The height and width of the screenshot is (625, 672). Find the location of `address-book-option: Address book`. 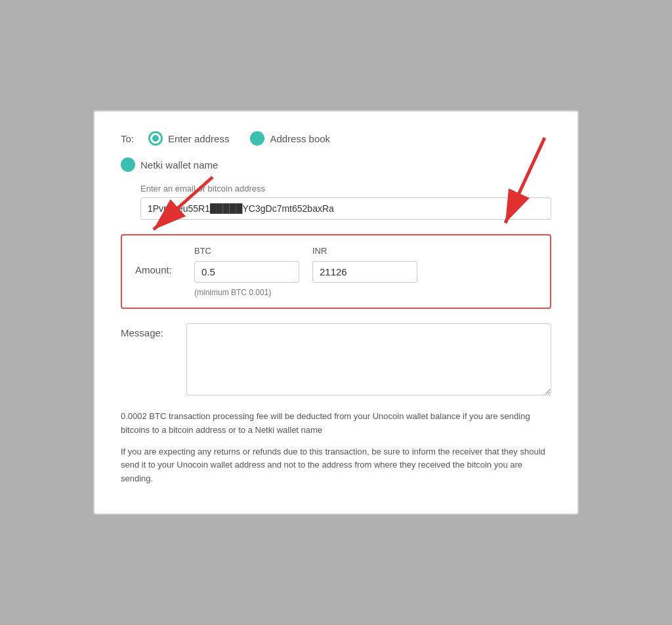

address-book-option: Address book is located at coordinates (290, 138).